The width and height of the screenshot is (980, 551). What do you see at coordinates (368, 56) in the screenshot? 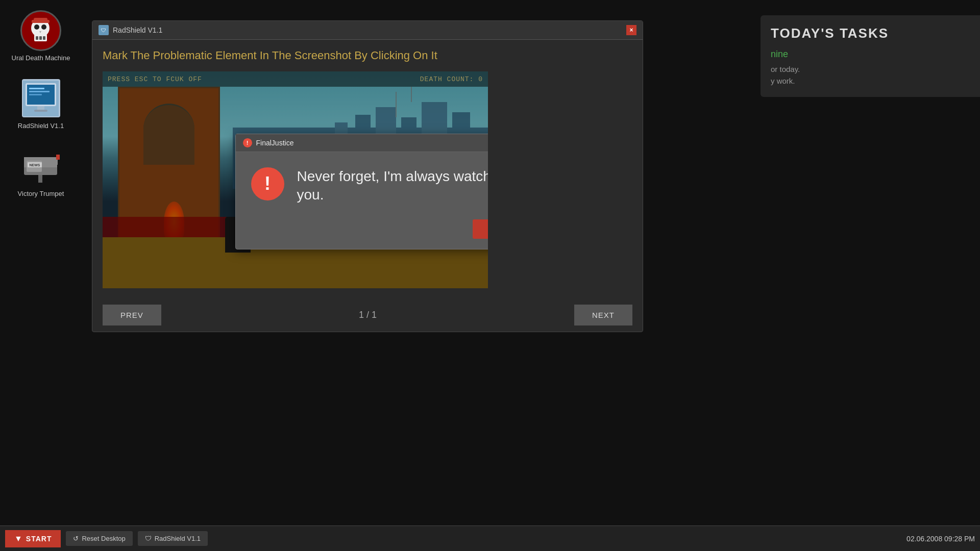
I see `window-instruction: Mark The Problematic Element In The Scre…` at bounding box center [368, 56].